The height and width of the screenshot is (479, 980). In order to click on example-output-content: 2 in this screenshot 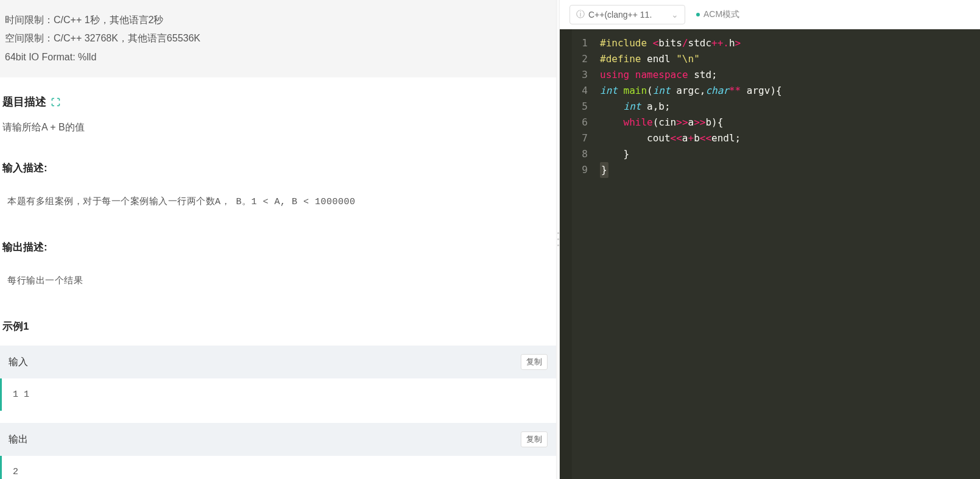, I will do `click(278, 467)`.